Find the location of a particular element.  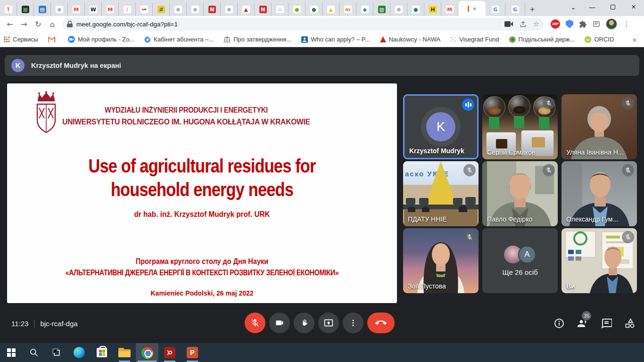

participants-button: 35 is located at coordinates (583, 323).